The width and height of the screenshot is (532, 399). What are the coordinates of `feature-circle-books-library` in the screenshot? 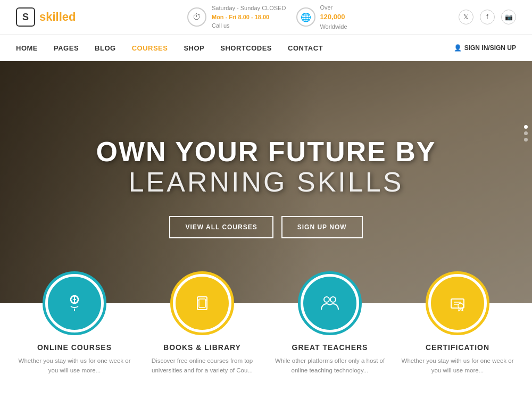 It's located at (202, 303).